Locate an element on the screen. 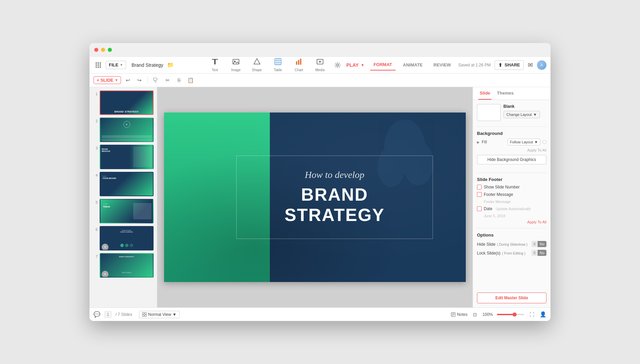 This screenshot has height=364, width=640. grid-icon is located at coordinates (98, 65).